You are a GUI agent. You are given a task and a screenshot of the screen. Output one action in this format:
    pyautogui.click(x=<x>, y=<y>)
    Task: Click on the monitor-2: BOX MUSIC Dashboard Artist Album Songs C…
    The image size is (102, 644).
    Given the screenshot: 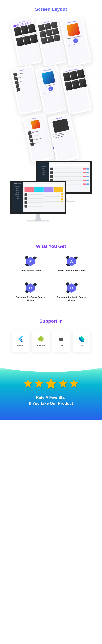 What is the action you would take?
    pyautogui.click(x=38, y=201)
    